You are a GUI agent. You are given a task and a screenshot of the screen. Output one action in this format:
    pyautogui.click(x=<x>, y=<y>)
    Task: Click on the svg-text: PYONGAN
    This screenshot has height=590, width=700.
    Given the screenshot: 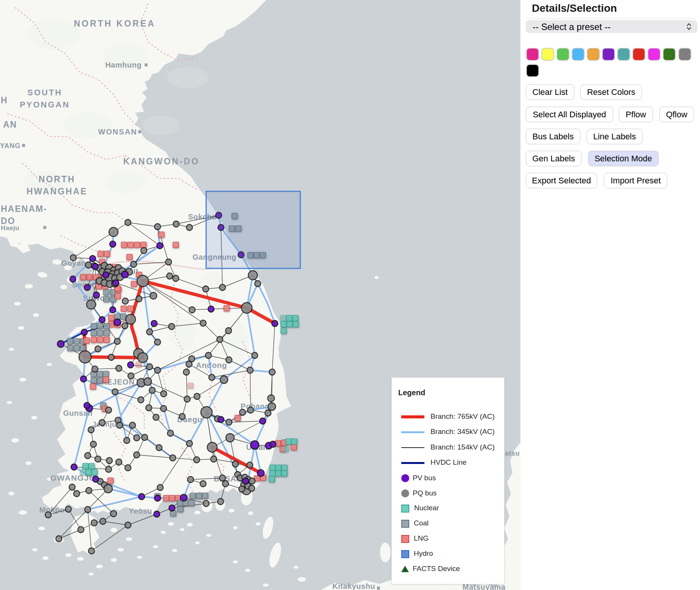 What is the action you would take?
    pyautogui.click(x=45, y=105)
    